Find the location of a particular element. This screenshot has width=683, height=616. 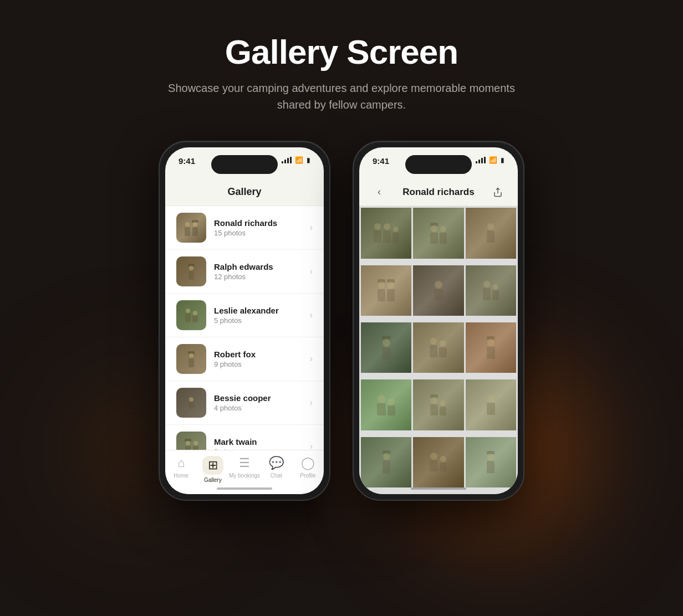

phone2-dynamic-island is located at coordinates (439, 165).